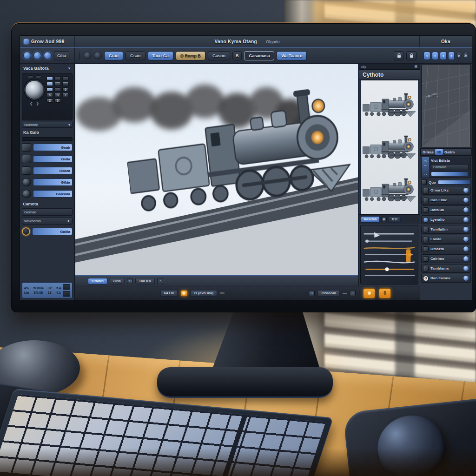 The height and width of the screenshot is (476, 476). What do you see at coordinates (446, 249) in the screenshot?
I see `property-row: Omazta` at bounding box center [446, 249].